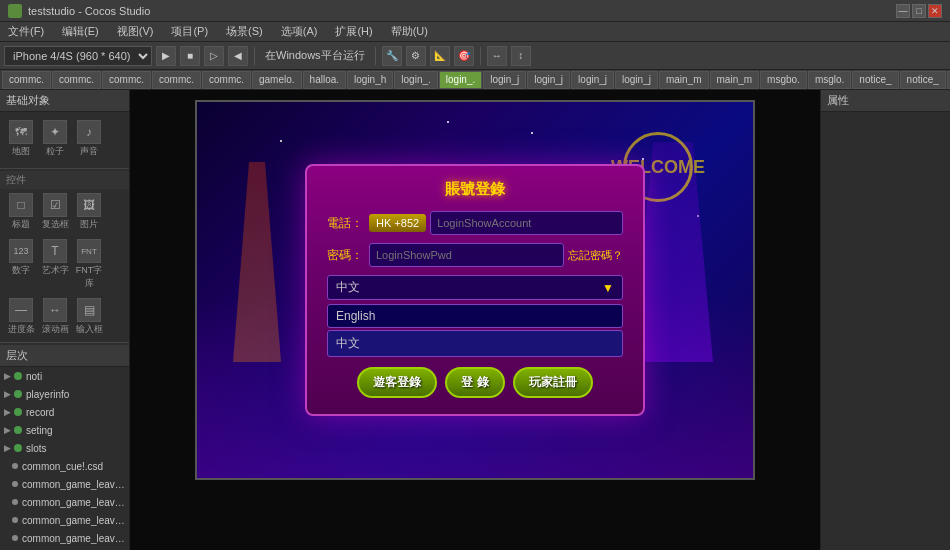 This screenshot has height=550, width=950. What do you see at coordinates (21, 264) in the screenshot?
I see `obj-number: 123 数字` at bounding box center [21, 264].